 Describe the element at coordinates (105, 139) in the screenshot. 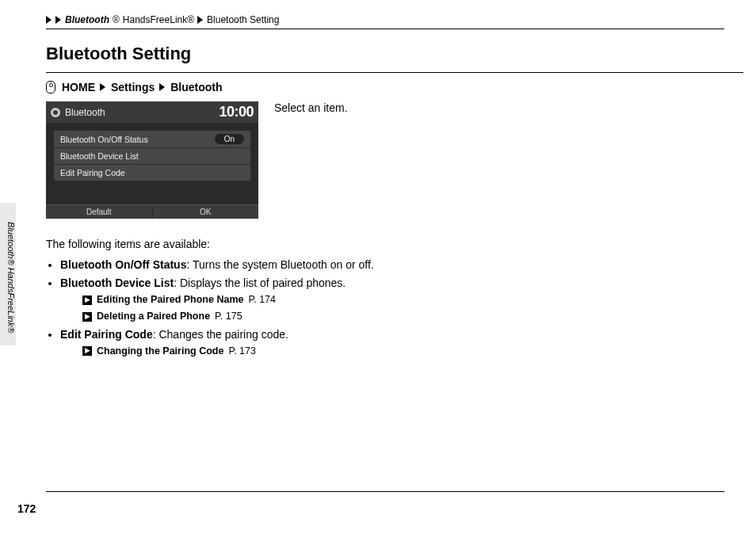

I see `screen-row-label: Bluetooth On/Off Status` at that location.